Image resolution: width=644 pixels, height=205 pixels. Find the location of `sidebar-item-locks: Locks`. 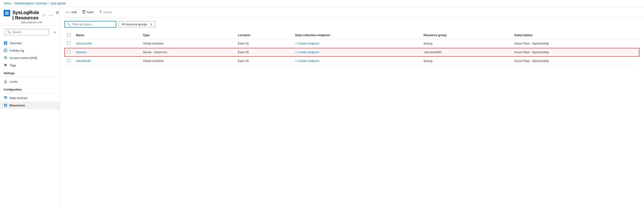

sidebar-item-locks: Locks is located at coordinates (30, 82).